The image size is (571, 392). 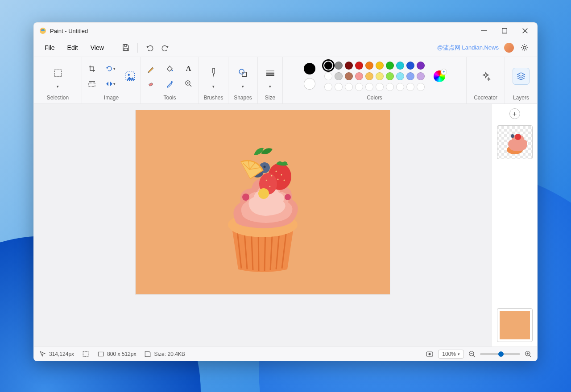 I want to click on select-tool, so click(x=58, y=73).